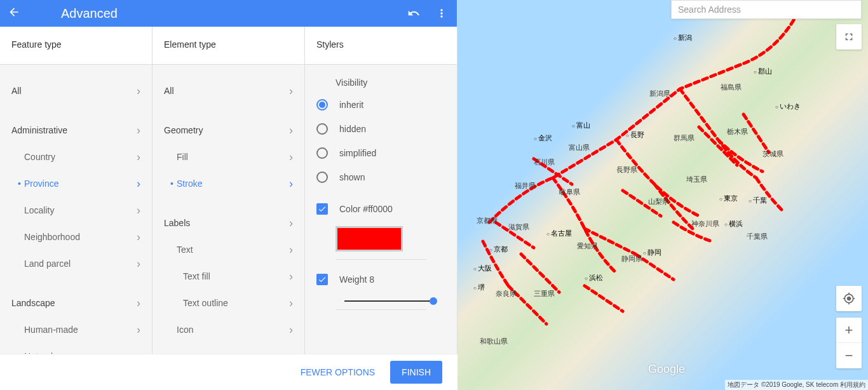 The height and width of the screenshot is (390, 868). What do you see at coordinates (229, 46) in the screenshot?
I see `element-type-header: Element type` at bounding box center [229, 46].